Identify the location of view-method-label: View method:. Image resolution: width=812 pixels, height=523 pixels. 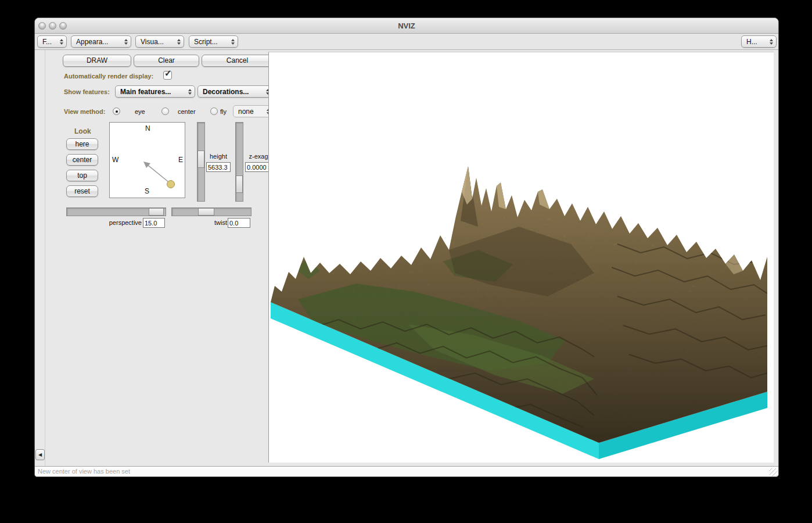
(85, 112).